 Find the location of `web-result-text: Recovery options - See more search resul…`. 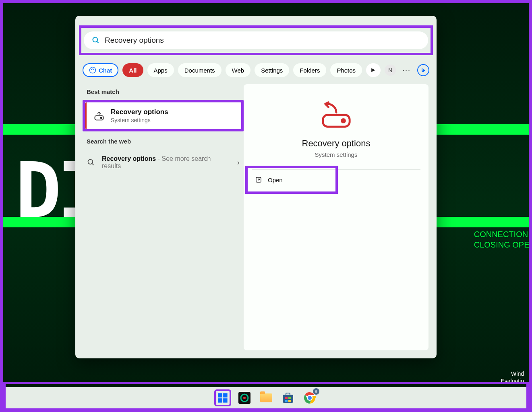

web-result-text: Recovery options - See more search resul… is located at coordinates (166, 162).